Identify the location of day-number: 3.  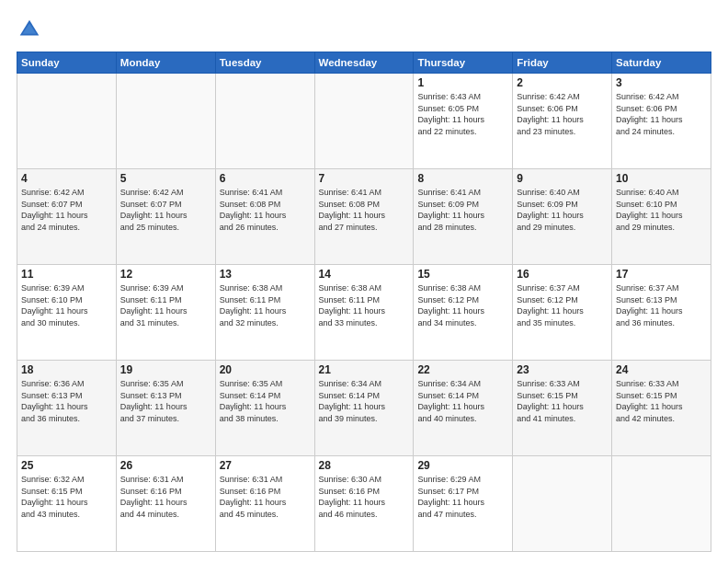
(662, 83).